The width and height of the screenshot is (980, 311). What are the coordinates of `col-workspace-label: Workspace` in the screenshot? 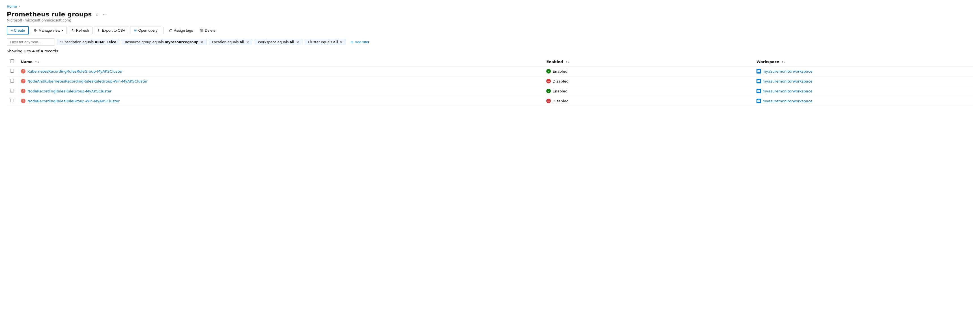 It's located at (768, 62).